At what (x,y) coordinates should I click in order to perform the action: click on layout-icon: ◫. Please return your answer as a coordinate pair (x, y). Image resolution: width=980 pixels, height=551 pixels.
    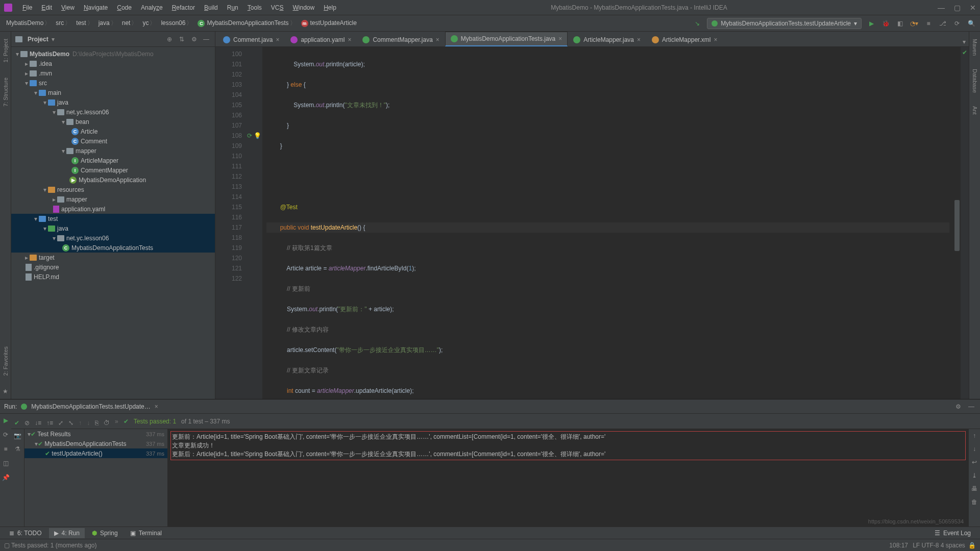
    Looking at the image, I should click on (6, 463).